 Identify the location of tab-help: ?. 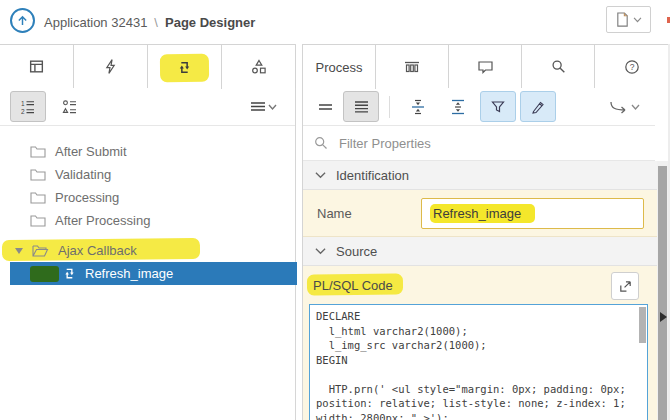
(632, 66).